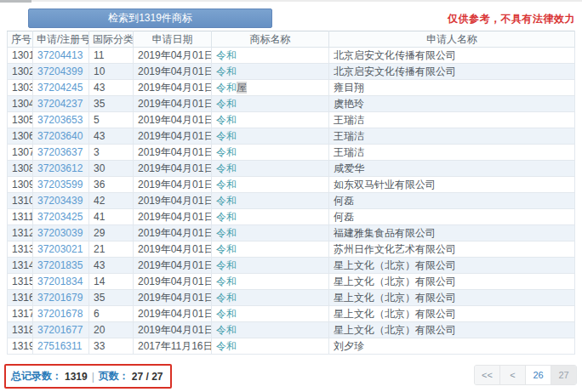  Describe the element at coordinates (291, 104) in the screenshot. I see `table-row: 130437204237352019年04月01日令和虞艳玲` at that location.